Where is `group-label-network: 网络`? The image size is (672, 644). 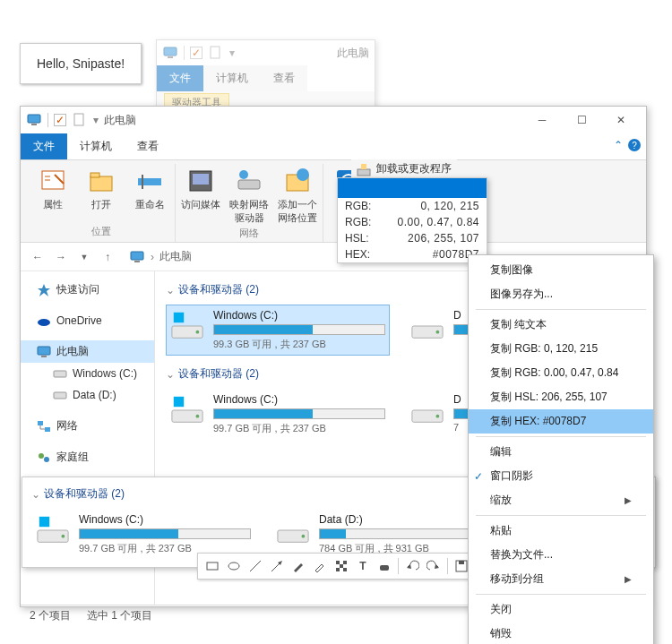 group-label-network: 网络 is located at coordinates (249, 235).